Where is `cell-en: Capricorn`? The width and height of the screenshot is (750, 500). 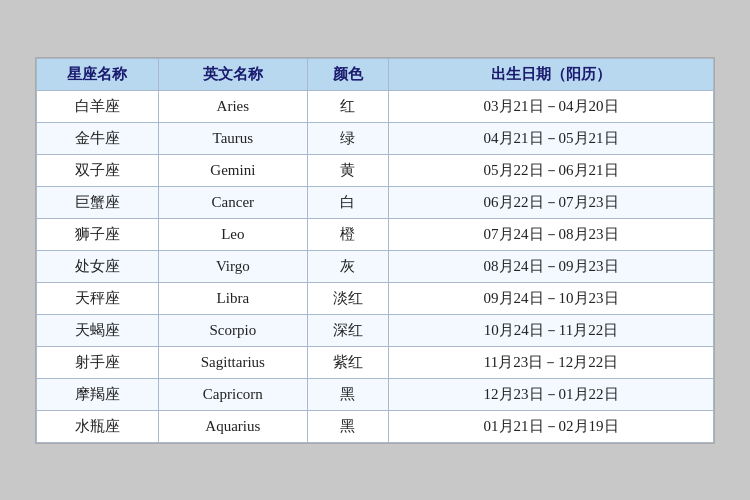 cell-en: Capricorn is located at coordinates (232, 394).